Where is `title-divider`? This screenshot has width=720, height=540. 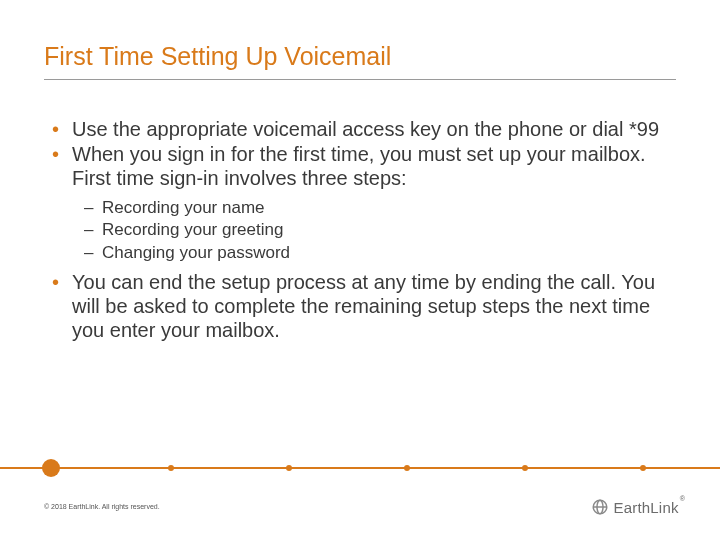 title-divider is located at coordinates (360, 80).